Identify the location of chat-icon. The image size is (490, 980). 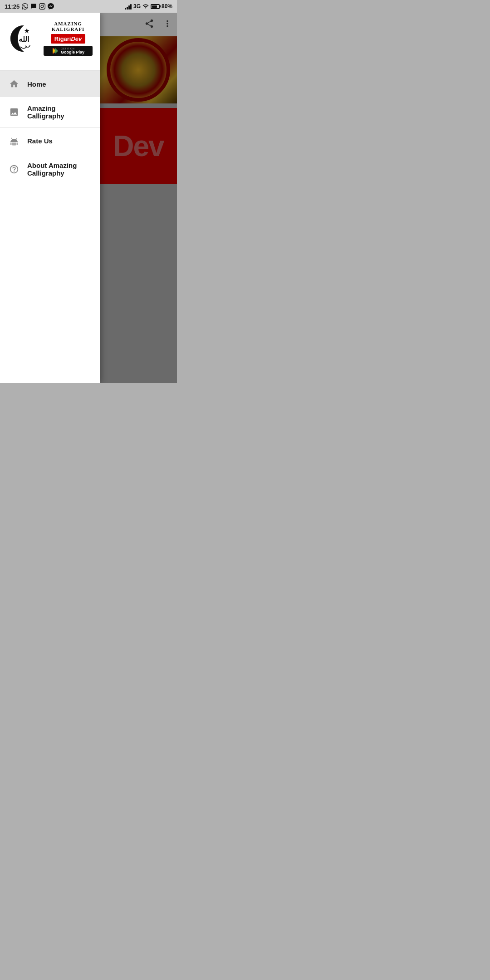
(34, 6).